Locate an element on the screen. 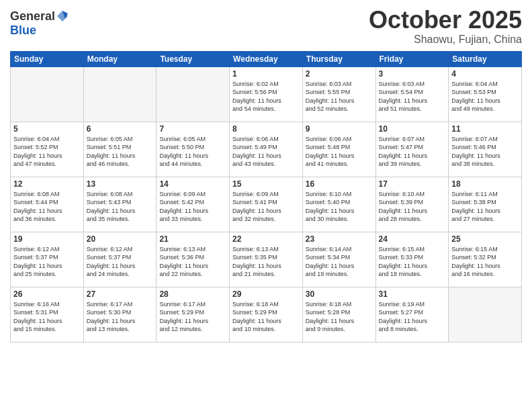  header: General Blue October 2025 Shaowu, Fujian… is located at coordinates (266, 26).